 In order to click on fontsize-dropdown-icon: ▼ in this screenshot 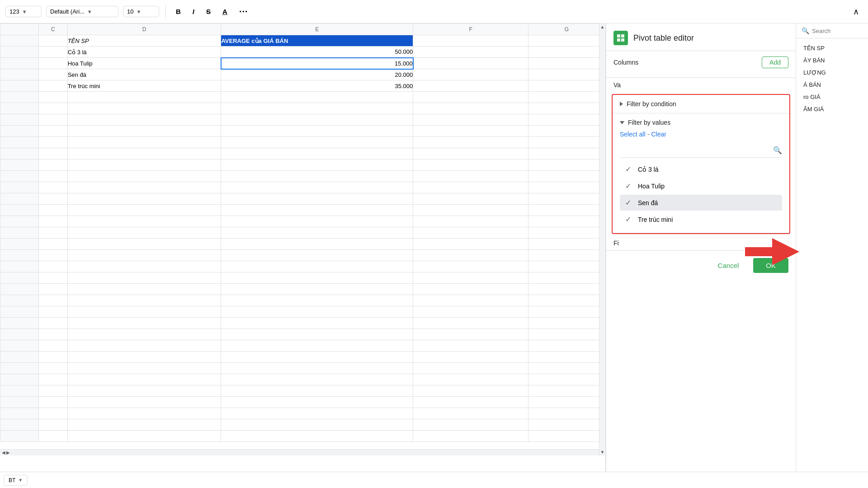, I will do `click(138, 12)`.